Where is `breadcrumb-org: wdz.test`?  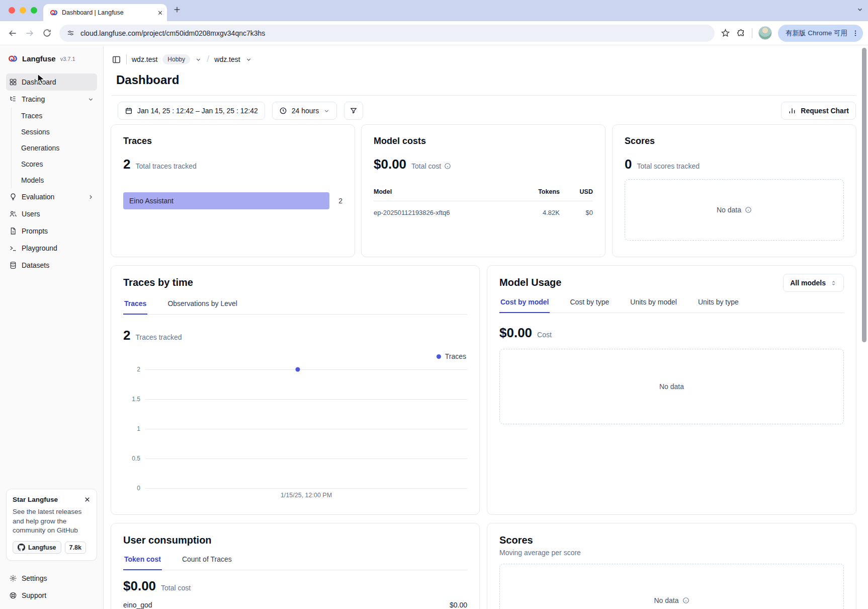
breadcrumb-org: wdz.test is located at coordinates (145, 59).